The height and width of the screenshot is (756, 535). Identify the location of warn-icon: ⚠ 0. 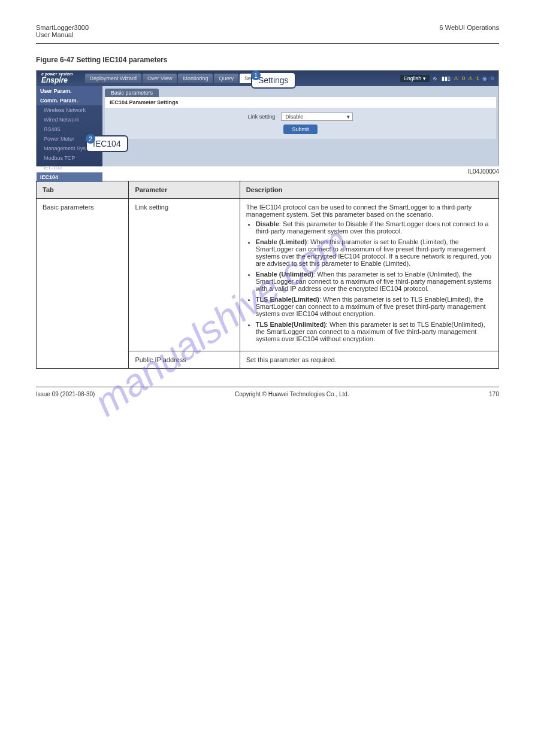
(459, 78).